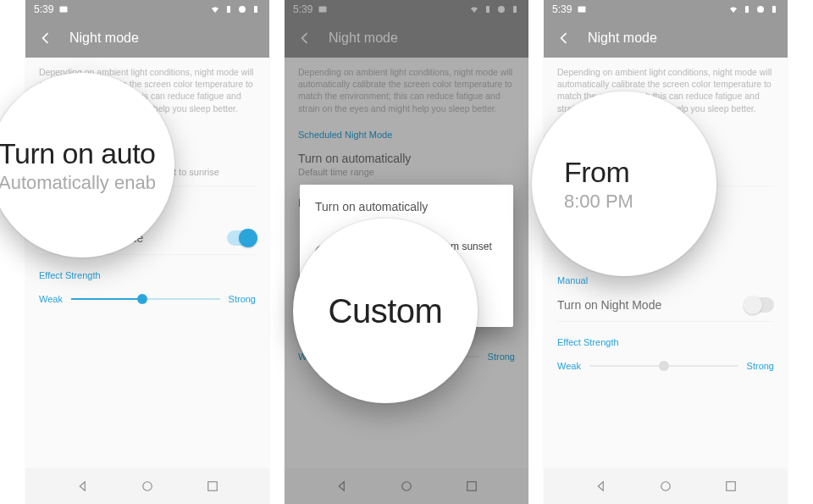 This screenshot has width=813, height=504. I want to click on magnifier-lens-3: From 8:00 PM, so click(624, 184).